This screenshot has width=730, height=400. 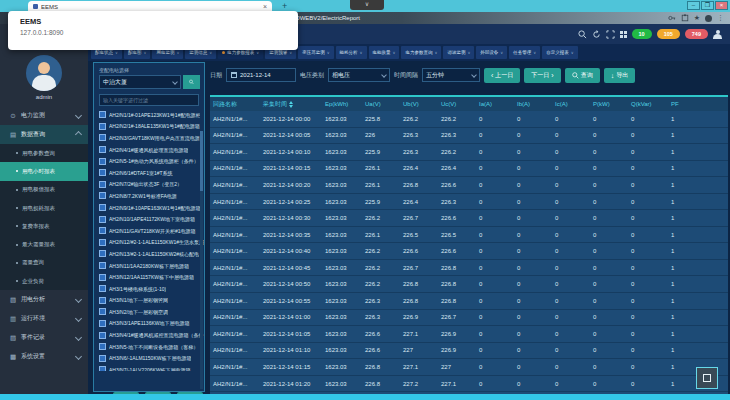 I want to click on tree-item: AH3/N7/-1ALV2206KW栋下层电源箱, so click(x=149, y=368).